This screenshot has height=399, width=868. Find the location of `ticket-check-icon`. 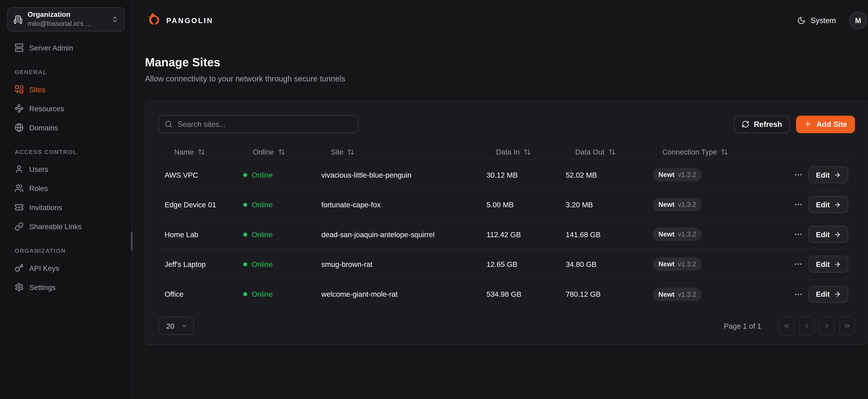

ticket-check-icon is located at coordinates (19, 208).